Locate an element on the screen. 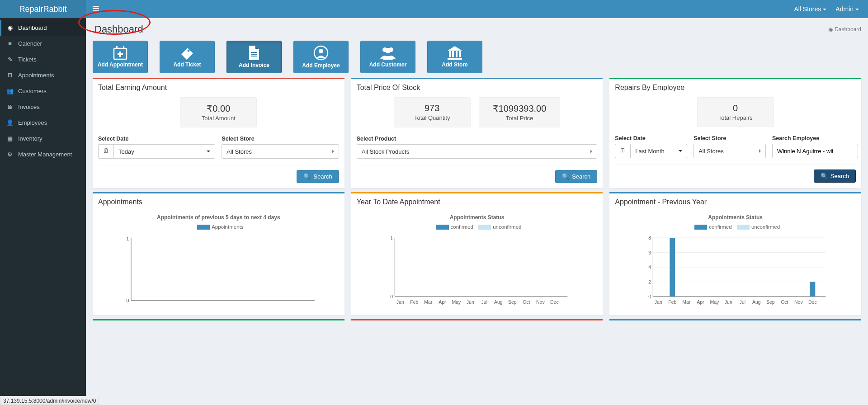 This screenshot has height=405, width=868. sidebar-item-appointments: 🗓Appointments is located at coordinates (43, 75).